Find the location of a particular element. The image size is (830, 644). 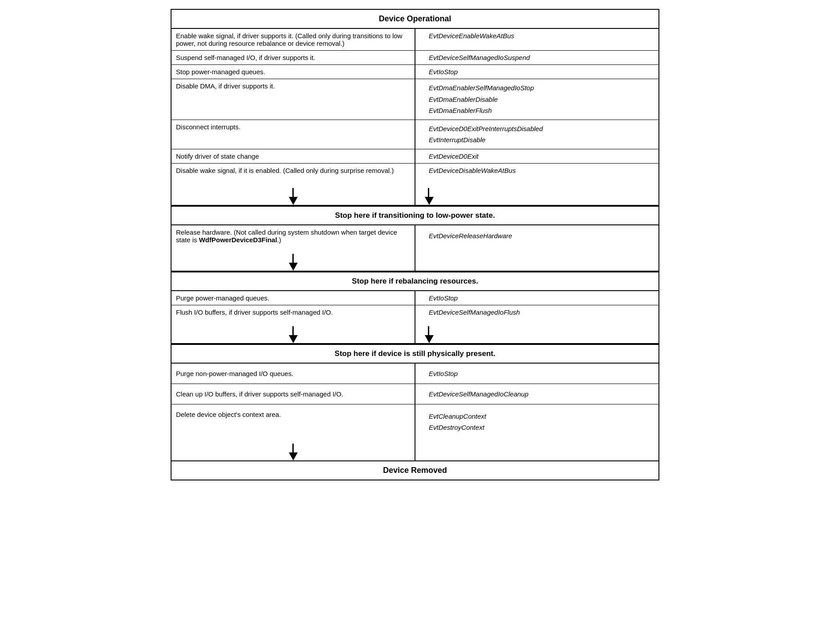

right-with-arrow: EvtDeviceDisableWakeAtBus is located at coordinates (541, 172).